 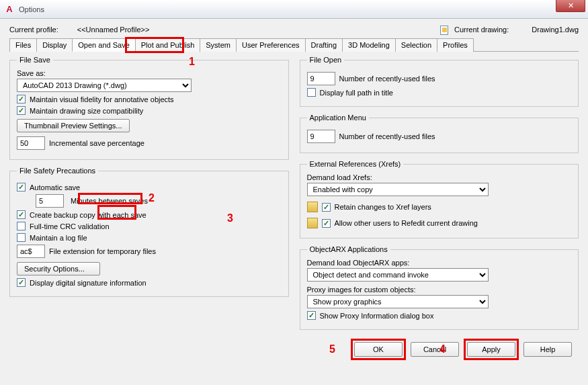 What do you see at coordinates (321, 79) in the screenshot?
I see `file-open-num-input` at bounding box center [321, 79].